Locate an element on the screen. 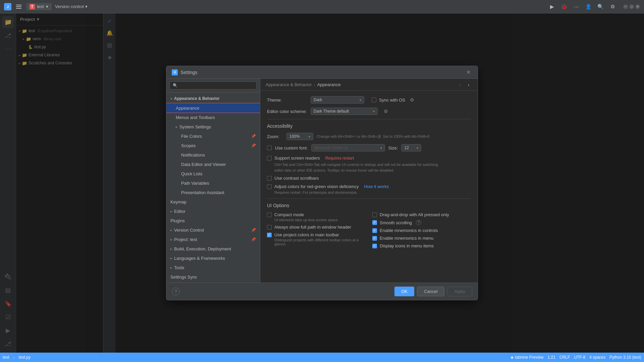  statusbar: test › test.py ◈ tabnine Preview 1:21 CR… is located at coordinates (322, 357).